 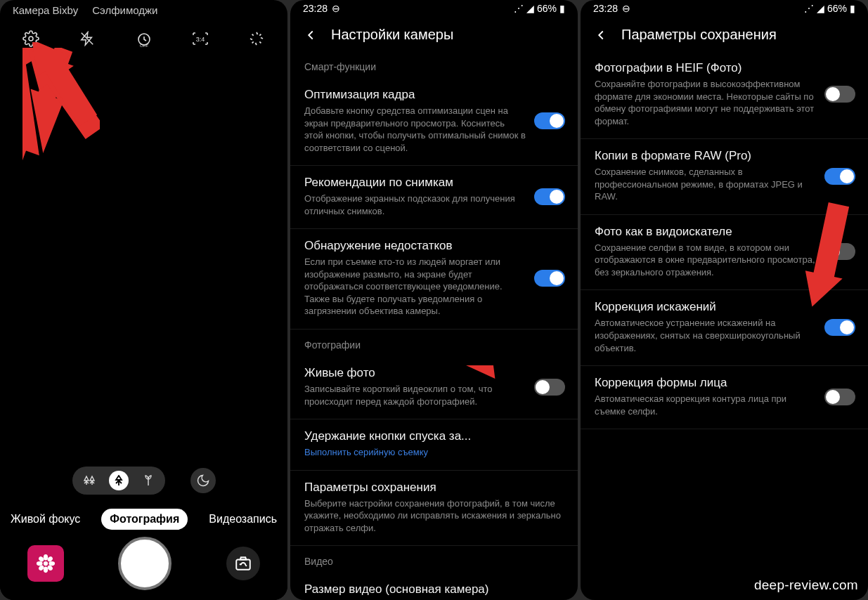 I want to click on settings-title: Настройки камеры, so click(x=392, y=35).